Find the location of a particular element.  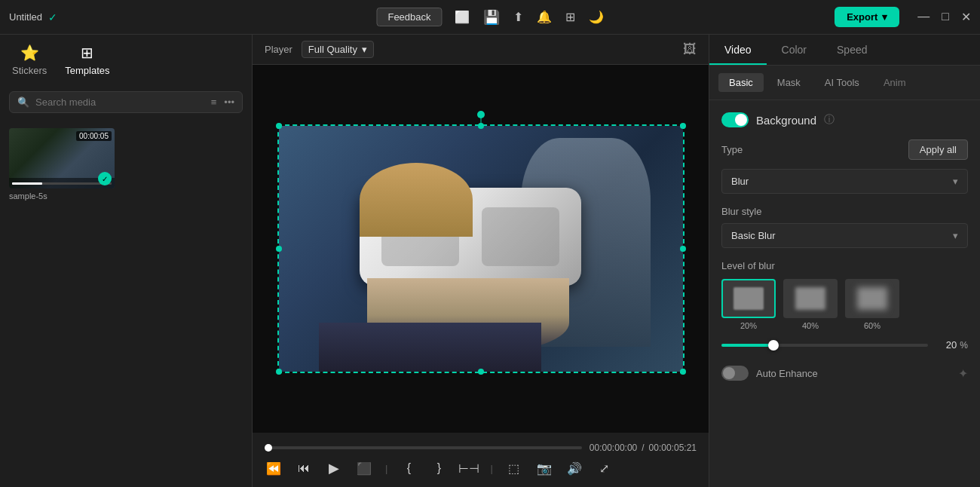

stickers-label: Stickers is located at coordinates (29, 71).